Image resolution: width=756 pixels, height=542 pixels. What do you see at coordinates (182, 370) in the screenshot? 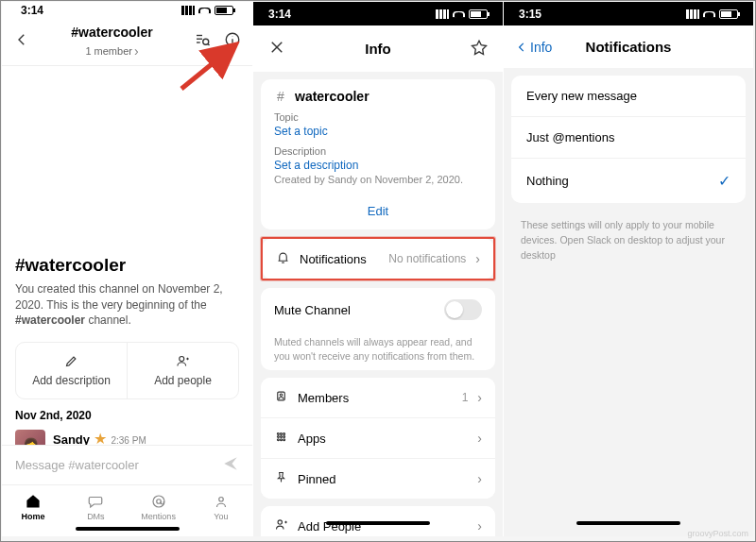
I see `add-people-button: Add people` at bounding box center [182, 370].